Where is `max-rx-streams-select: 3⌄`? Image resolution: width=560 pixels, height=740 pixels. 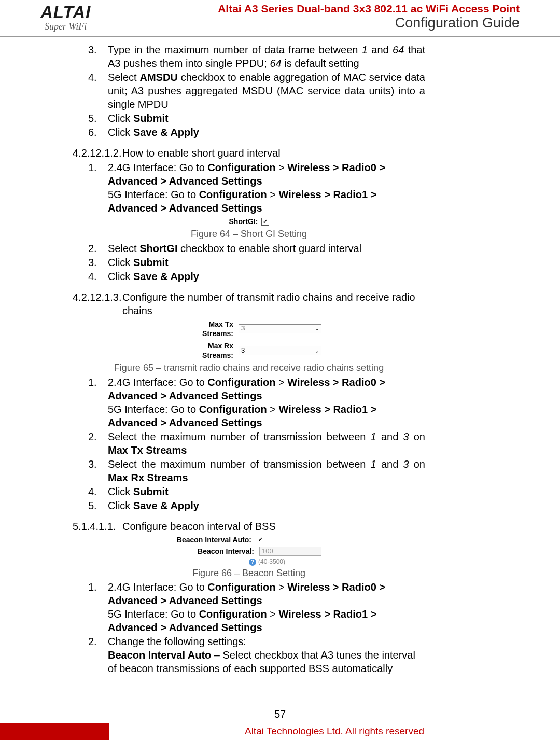
max-rx-streams-select: 3⌄ is located at coordinates (280, 351).